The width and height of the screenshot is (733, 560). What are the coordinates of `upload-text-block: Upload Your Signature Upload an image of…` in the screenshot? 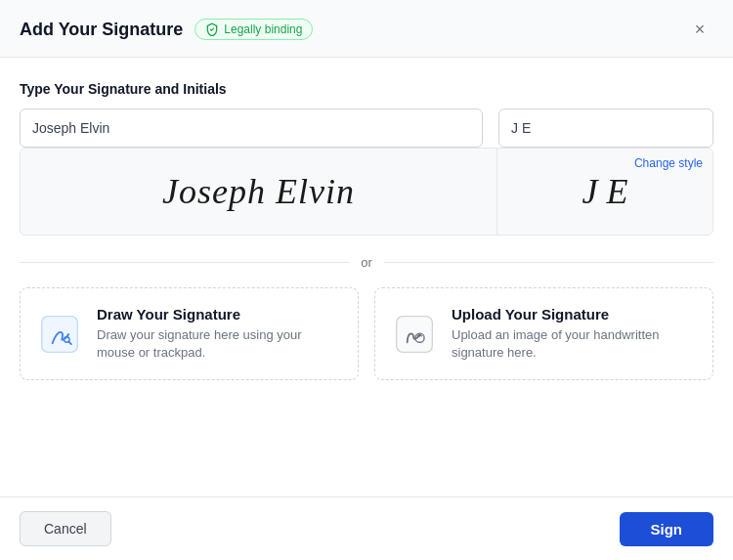 It's located at (575, 334).